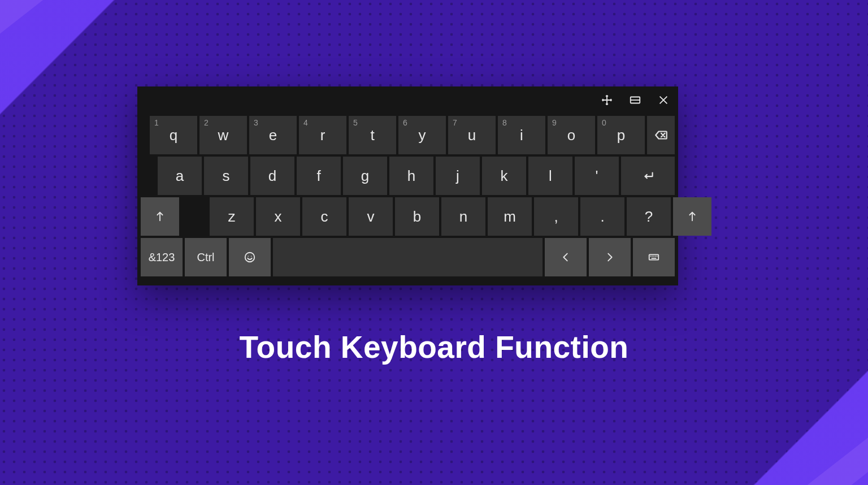 The width and height of the screenshot is (868, 485). I want to click on key-label: j, so click(458, 176).